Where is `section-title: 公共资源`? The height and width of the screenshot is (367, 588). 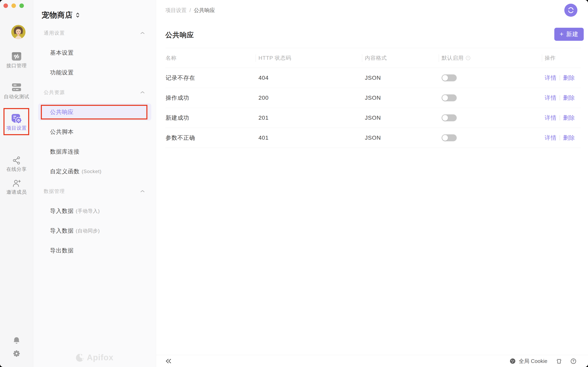 section-title: 公共资源 is located at coordinates (54, 92).